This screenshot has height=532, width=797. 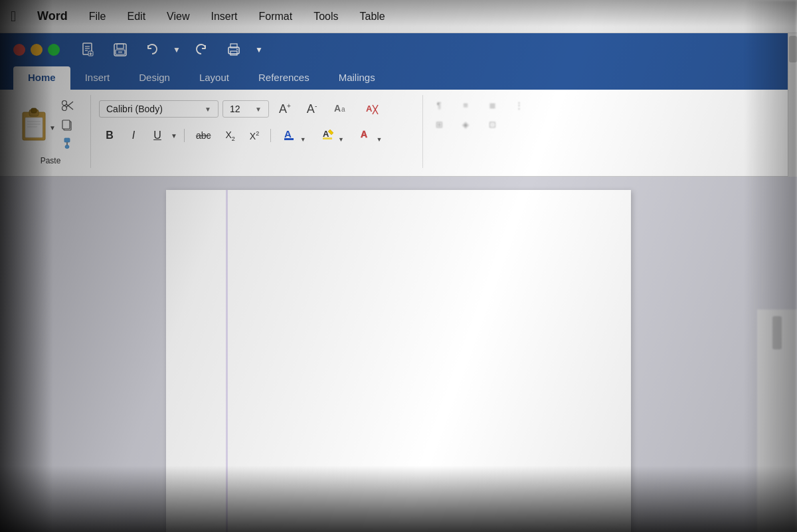 What do you see at coordinates (174, 135) in the screenshot?
I see `underline-dropdown: ▼` at bounding box center [174, 135].